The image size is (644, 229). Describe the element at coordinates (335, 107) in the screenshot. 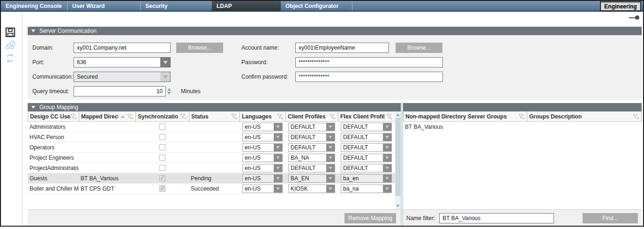

I see `group-mapping-header: Group Mapping` at that location.